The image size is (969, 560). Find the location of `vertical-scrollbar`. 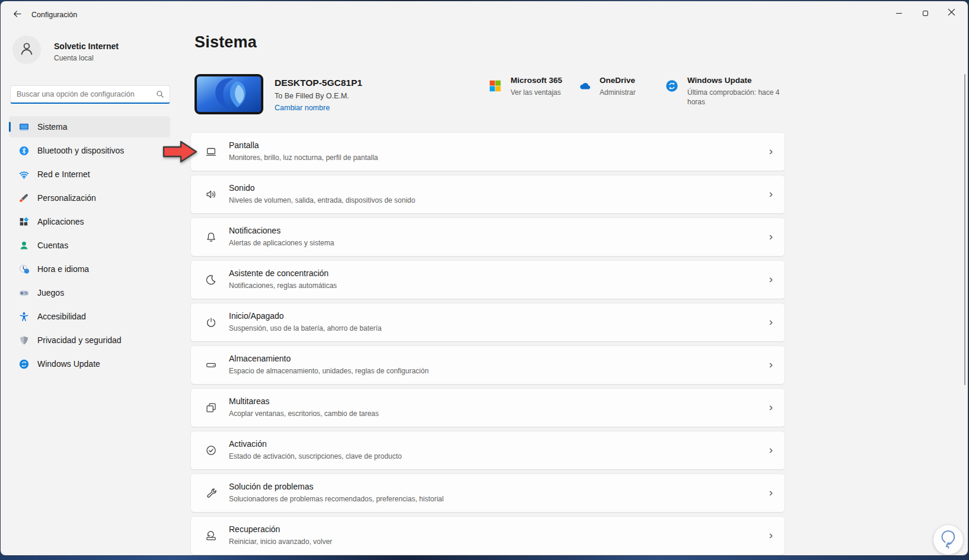

vertical-scrollbar is located at coordinates (965, 230).